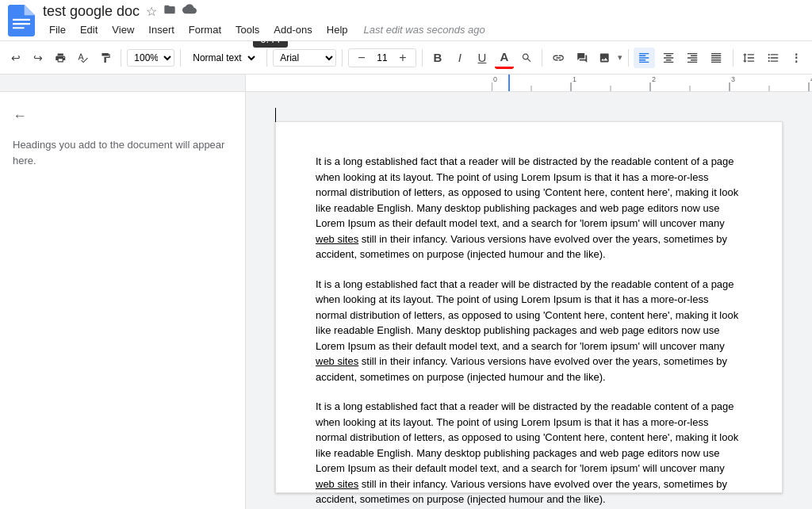 The image size is (812, 509). What do you see at coordinates (733, 79) in the screenshot?
I see `svg-text: 3` at bounding box center [733, 79].